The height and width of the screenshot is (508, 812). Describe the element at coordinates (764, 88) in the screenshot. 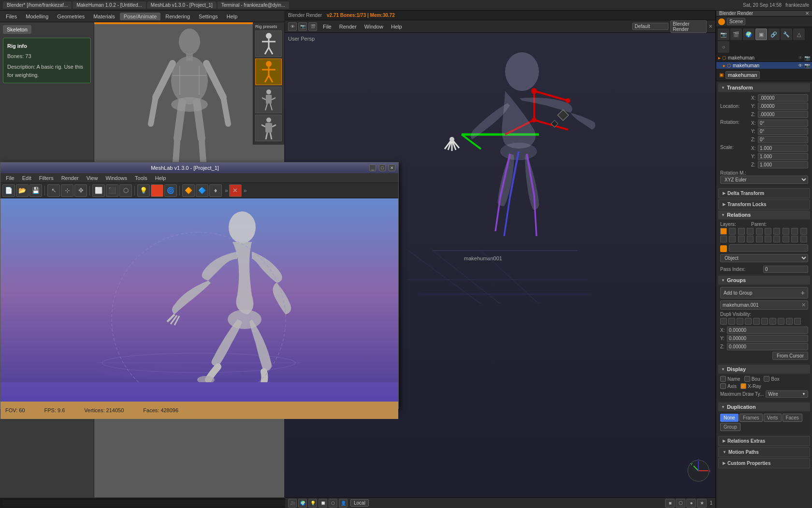

I see `transform-header: ▼ Transform` at that location.